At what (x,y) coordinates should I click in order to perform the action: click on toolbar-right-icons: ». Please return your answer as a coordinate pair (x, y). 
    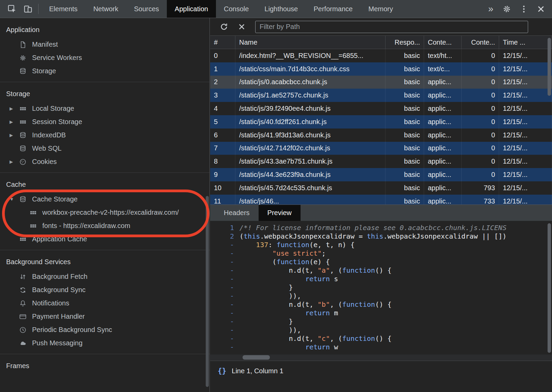
    Looking at the image, I should click on (518, 9).